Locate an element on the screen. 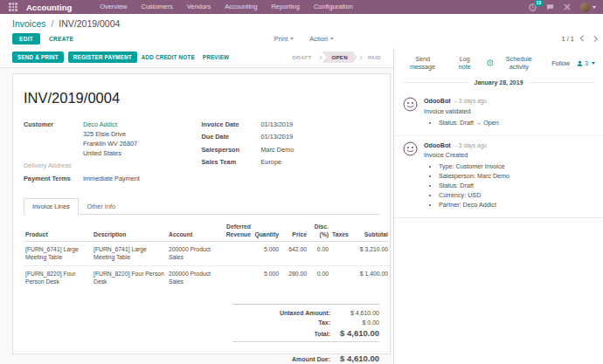  message-detail-item: Type: Customer Invoice is located at coordinates (474, 166).